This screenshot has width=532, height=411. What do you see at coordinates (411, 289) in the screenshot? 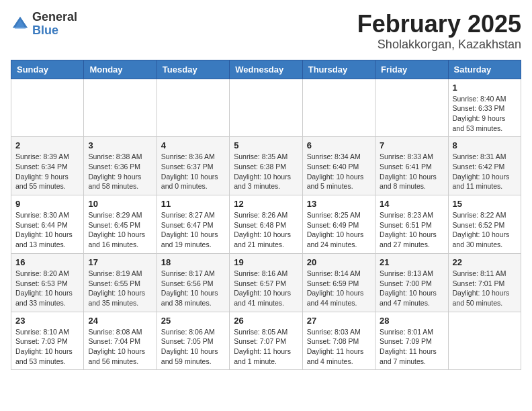
I see `day-info: Sunrise: 8:13 AM Sunset: 7:00 PM Dayligh…` at bounding box center [411, 289].